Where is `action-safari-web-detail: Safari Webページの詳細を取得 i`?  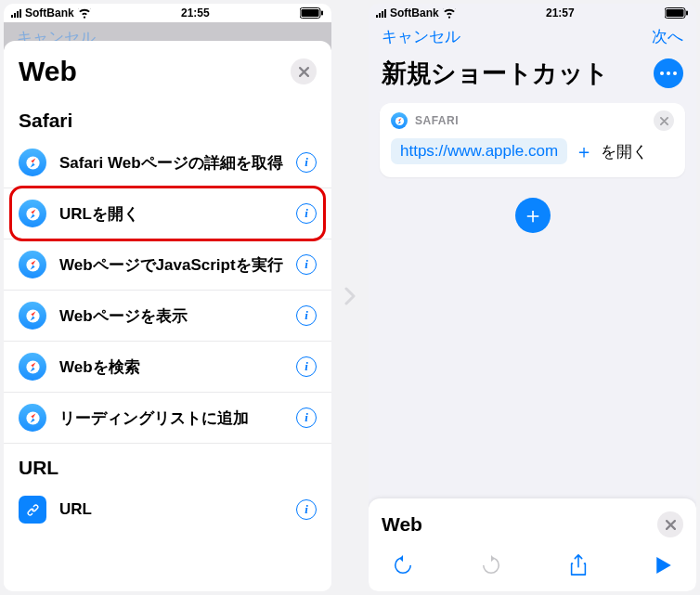
action-safari-web-detail: Safari Webページの詳細を取得 i is located at coordinates (167, 163).